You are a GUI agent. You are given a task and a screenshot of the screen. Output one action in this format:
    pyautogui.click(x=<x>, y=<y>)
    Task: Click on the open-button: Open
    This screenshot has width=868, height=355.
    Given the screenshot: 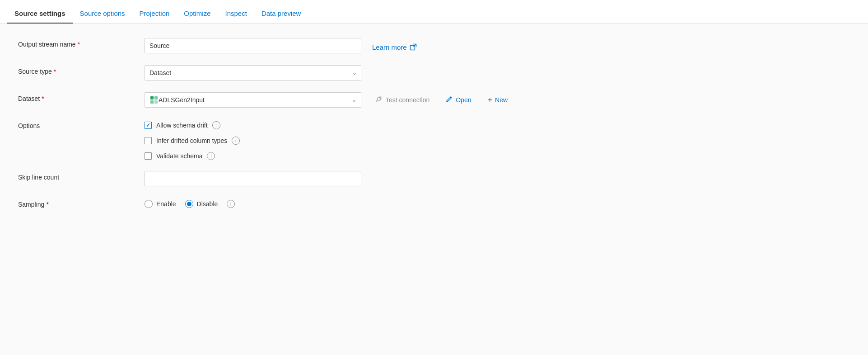 What is the action you would take?
    pyautogui.click(x=458, y=100)
    